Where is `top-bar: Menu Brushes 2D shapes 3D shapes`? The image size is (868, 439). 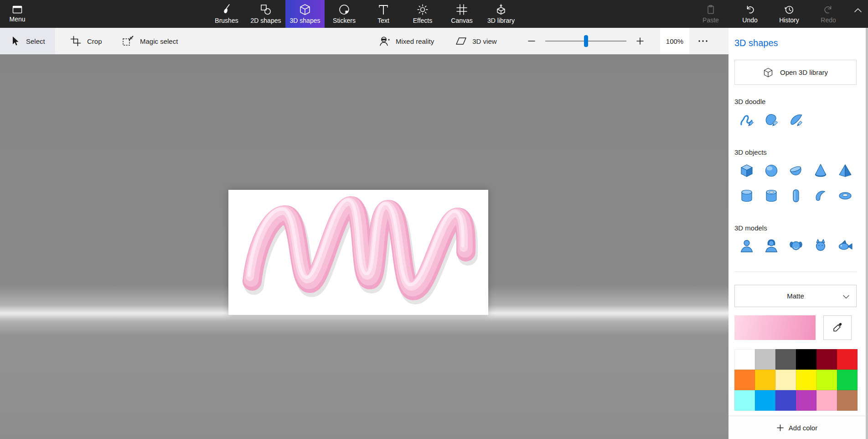 top-bar: Menu Brushes 2D shapes 3D shapes is located at coordinates (434, 14).